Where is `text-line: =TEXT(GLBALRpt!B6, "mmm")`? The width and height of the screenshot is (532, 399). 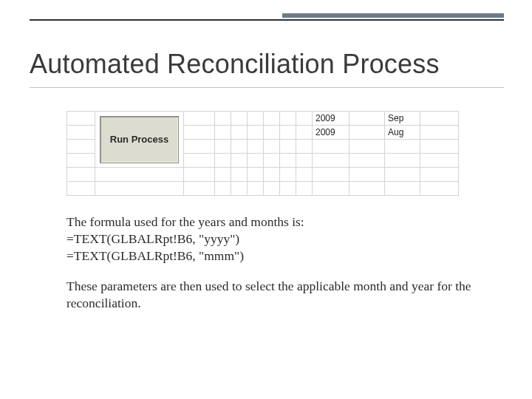 text-line: =TEXT(GLBALRpt!B6, "mmm") is located at coordinates (155, 256).